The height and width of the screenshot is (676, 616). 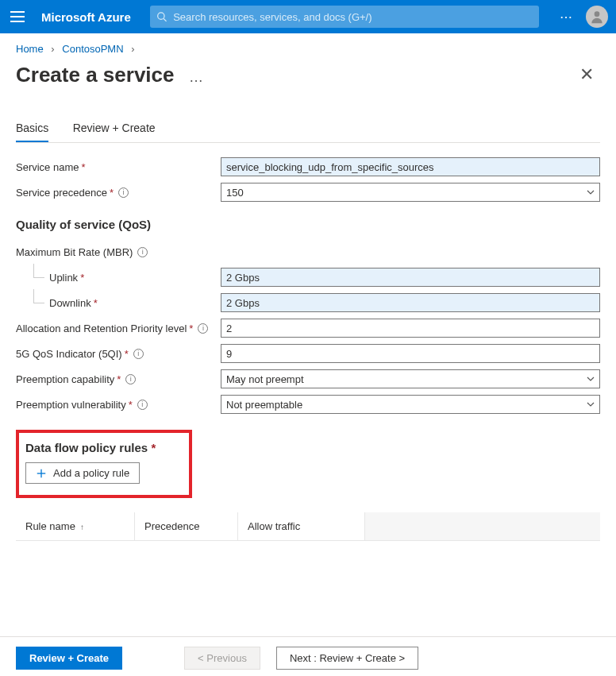 What do you see at coordinates (83, 473) in the screenshot?
I see `add-policy-rule-button: Add a policy rule` at bounding box center [83, 473].